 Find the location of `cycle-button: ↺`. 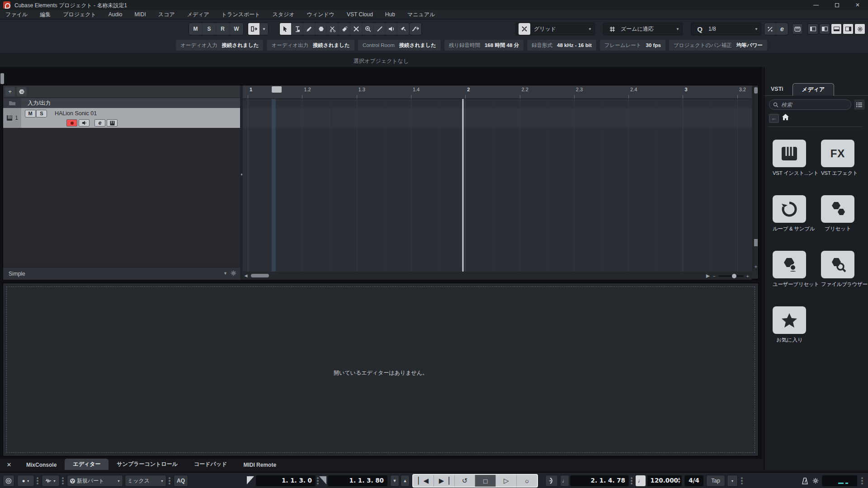

cycle-button: ↺ is located at coordinates (465, 481).